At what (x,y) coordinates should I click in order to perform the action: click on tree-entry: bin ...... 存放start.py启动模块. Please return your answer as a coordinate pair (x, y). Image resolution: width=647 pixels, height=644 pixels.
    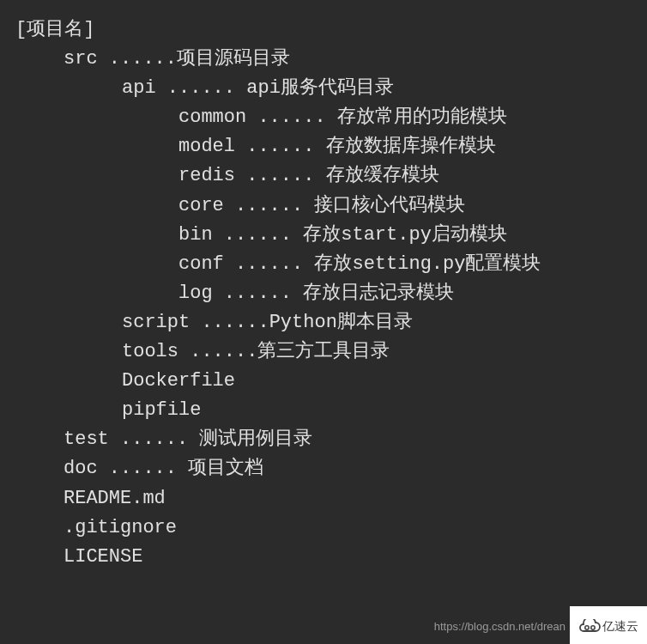
    Looking at the image, I should click on (324, 235).